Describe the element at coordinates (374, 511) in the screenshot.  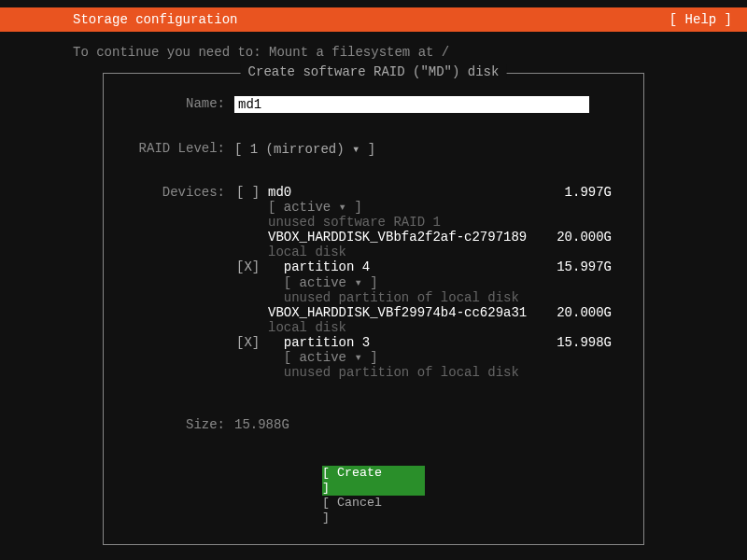
I see `cancel-button: [ Cancel]` at that location.